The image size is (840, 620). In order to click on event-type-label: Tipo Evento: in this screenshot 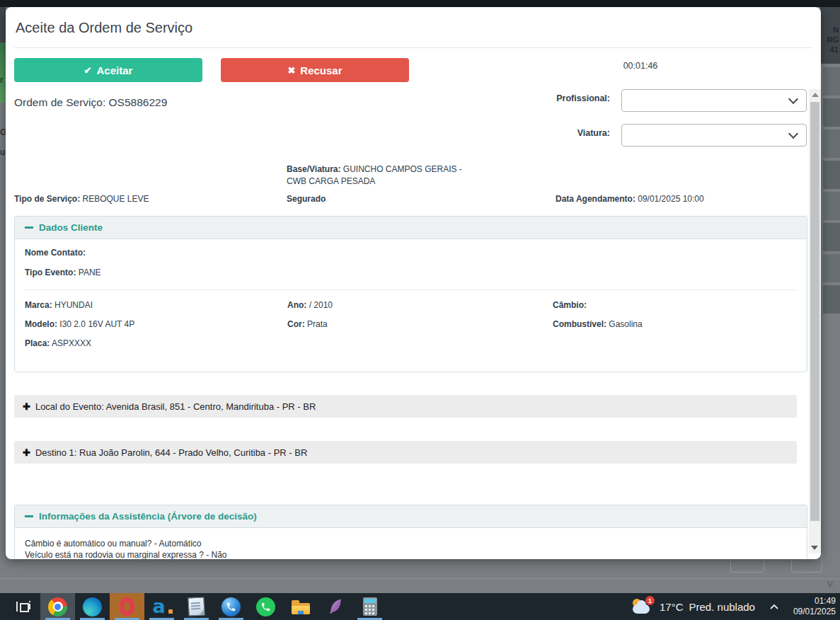, I will do `click(50, 272)`.